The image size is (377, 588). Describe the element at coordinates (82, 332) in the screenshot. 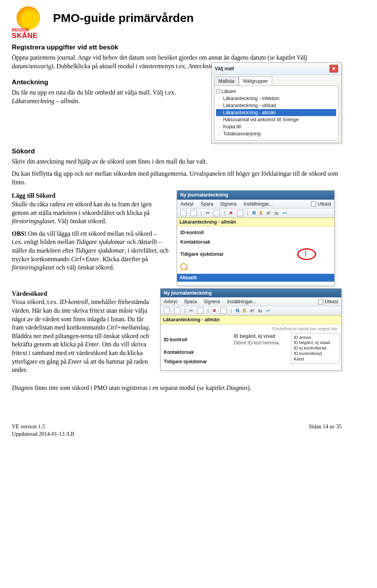

I see `paragraph-varde: Värdesökord Vissa sökord, t.ex. ID-kontr…` at that location.